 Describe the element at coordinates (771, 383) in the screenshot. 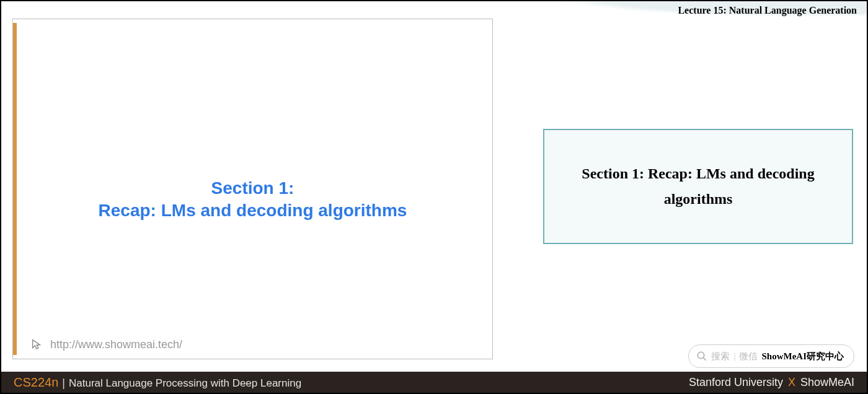

I see `footer-right: Stanford University X ShowMeAI` at that location.